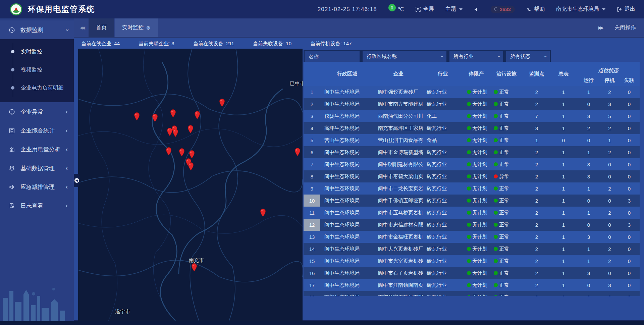 This screenshot has height=325, width=644. I want to click on sidebar-subitem-企业电力负荷明细: 企业电力负荷明细, so click(37, 88).